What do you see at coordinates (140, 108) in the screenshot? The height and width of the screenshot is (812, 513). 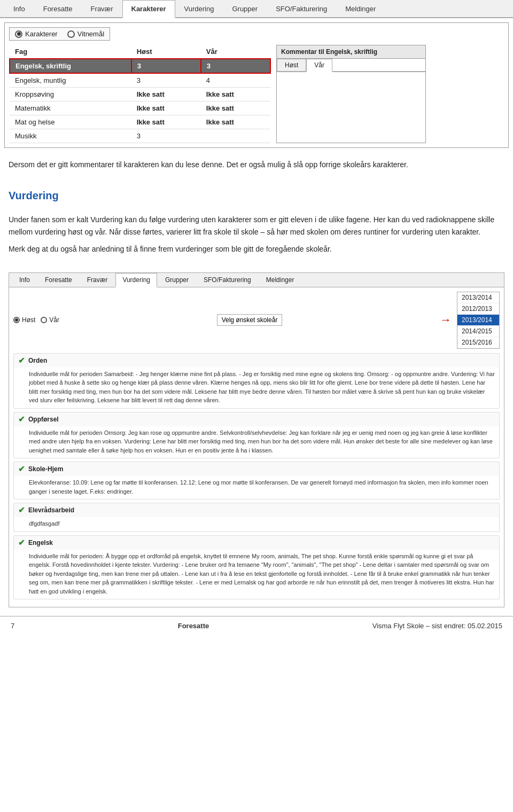 I see `table-row: Matematikk Ikke satt Ikke satt` at bounding box center [140, 108].